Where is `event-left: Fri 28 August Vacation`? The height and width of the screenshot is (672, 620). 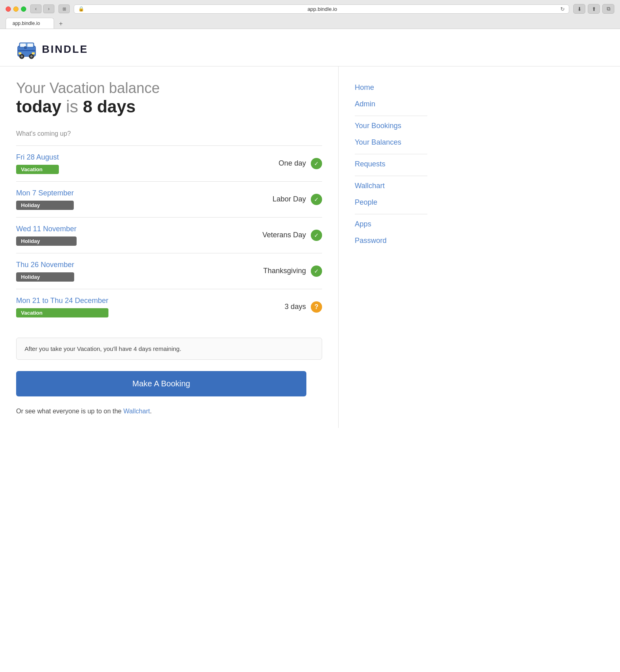
event-left: Fri 28 August Vacation is located at coordinates (37, 164).